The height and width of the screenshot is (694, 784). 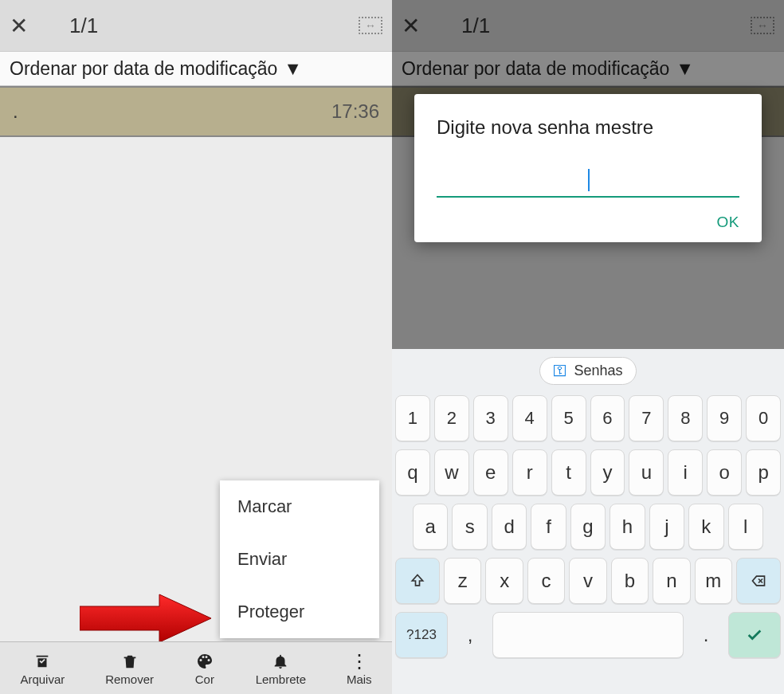 What do you see at coordinates (589, 180) in the screenshot?
I see `text-caret` at bounding box center [589, 180].